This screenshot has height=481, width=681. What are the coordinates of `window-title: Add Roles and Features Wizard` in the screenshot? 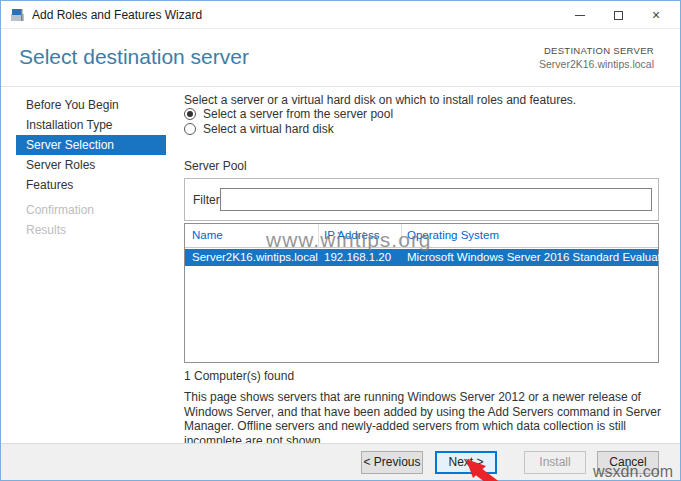 It's located at (117, 15).